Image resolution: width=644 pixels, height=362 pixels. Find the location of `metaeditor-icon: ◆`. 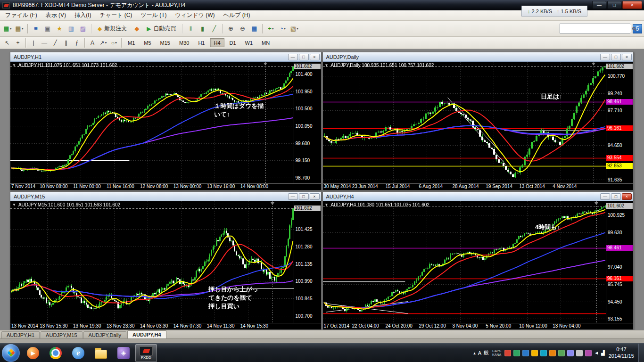

metaeditor-icon: ◆ is located at coordinates (137, 29).